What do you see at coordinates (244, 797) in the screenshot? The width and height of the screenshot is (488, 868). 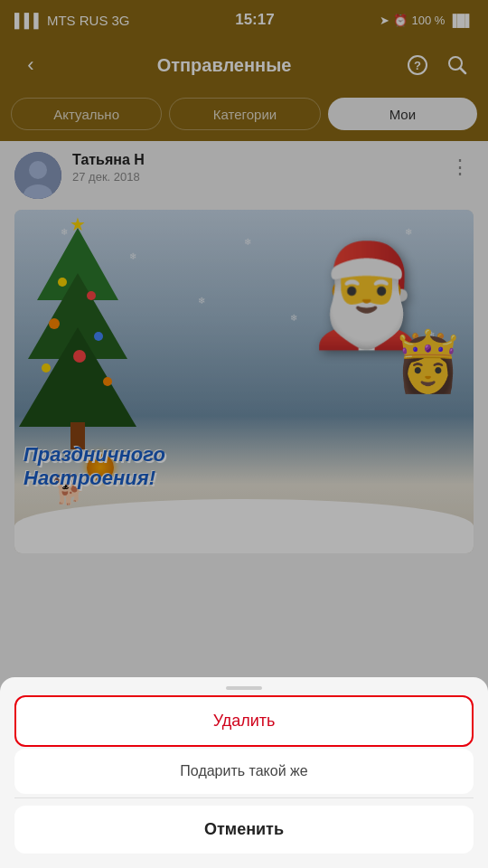 I see `sheet-divider` at bounding box center [244, 797].